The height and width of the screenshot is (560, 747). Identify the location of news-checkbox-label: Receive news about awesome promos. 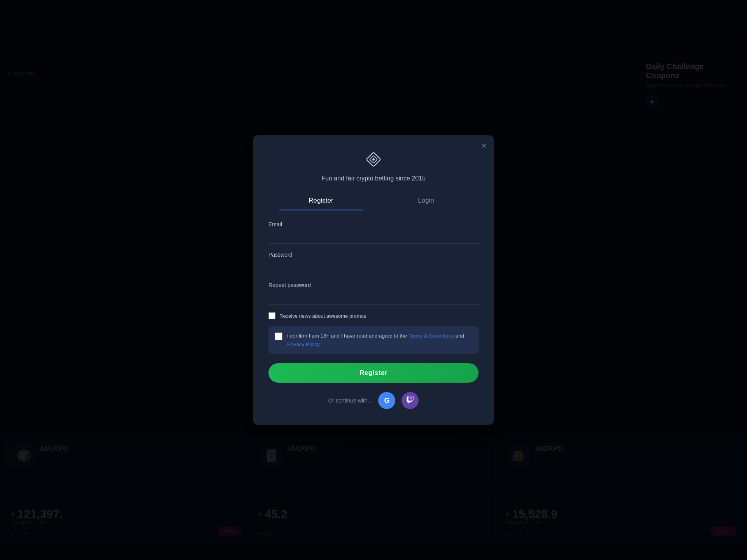
(323, 316).